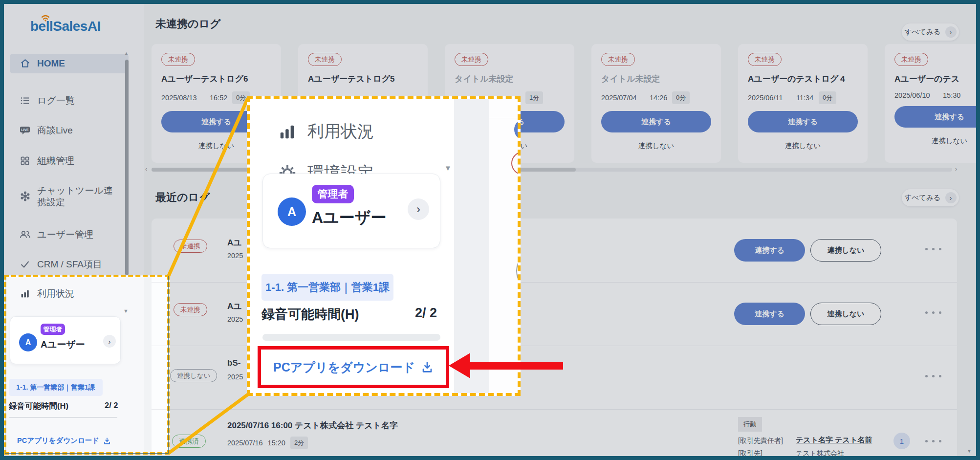  Describe the element at coordinates (820, 454) in the screenshot. I see `account-name: テスト株式会社` at that location.